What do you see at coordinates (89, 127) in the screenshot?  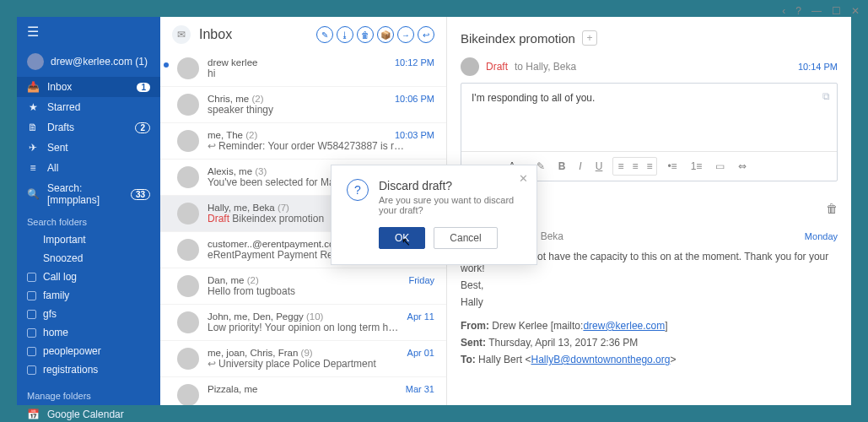 I see `nav-drafts: 🗎Drafts2` at bounding box center [89, 127].